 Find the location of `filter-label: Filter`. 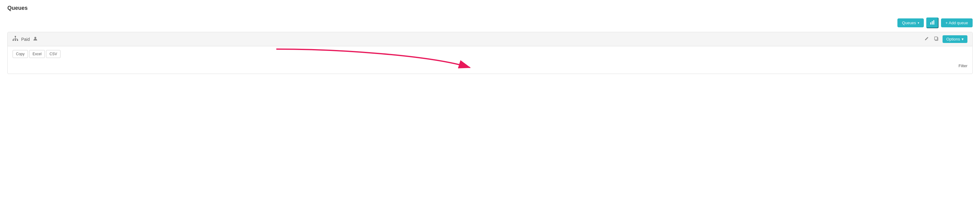

filter-label: Filter is located at coordinates (963, 66).